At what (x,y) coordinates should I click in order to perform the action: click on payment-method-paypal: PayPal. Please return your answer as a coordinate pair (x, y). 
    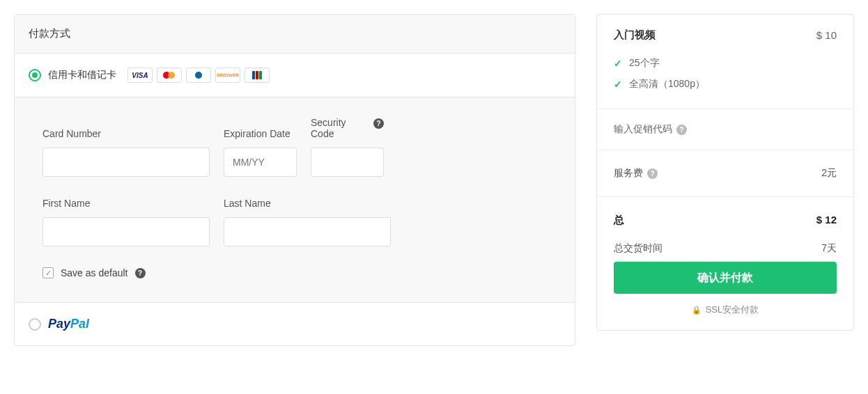
    Looking at the image, I should click on (295, 324).